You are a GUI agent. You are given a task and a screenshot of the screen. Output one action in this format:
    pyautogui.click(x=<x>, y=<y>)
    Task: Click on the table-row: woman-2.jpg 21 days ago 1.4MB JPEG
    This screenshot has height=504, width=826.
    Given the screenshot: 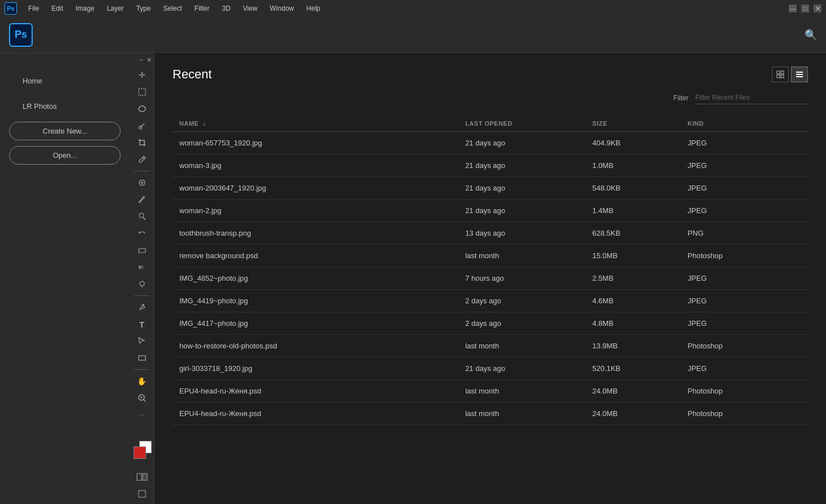 What is the action you would take?
    pyautogui.click(x=491, y=211)
    